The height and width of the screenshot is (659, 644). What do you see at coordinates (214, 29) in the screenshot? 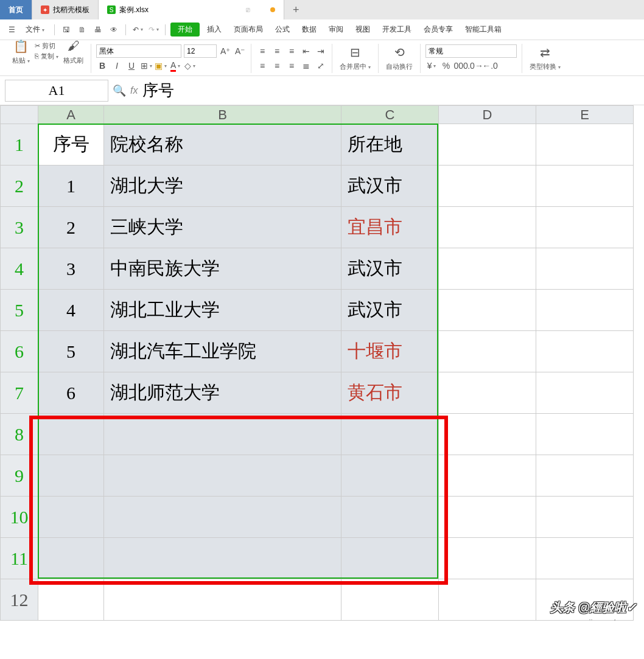
I see `menu-insert: 插入` at bounding box center [214, 29].